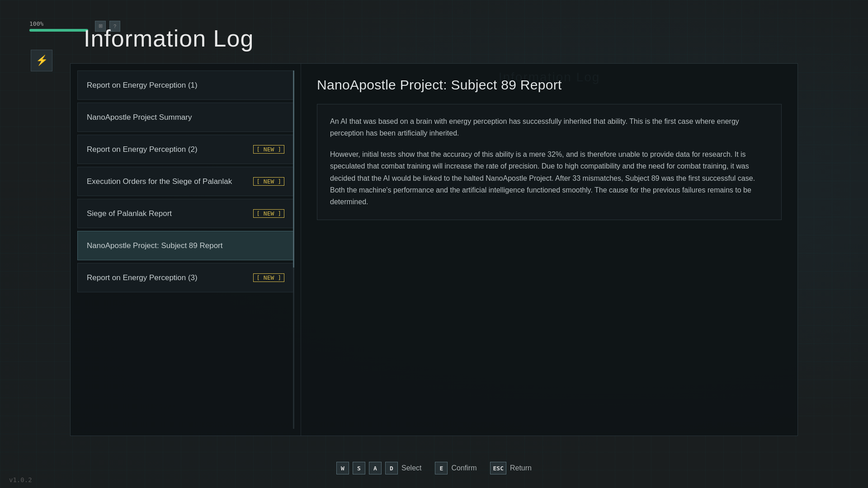 This screenshot has width=868, height=488. Describe the element at coordinates (294, 249) in the screenshot. I see `scroll-indicator` at that location.